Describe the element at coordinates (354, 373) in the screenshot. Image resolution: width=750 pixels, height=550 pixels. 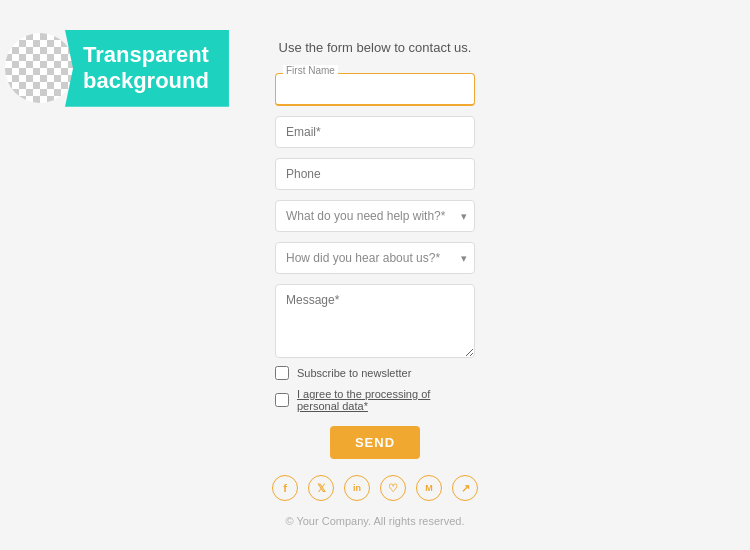
I see `subscribe-label: Subscribe to newsletter` at that location.